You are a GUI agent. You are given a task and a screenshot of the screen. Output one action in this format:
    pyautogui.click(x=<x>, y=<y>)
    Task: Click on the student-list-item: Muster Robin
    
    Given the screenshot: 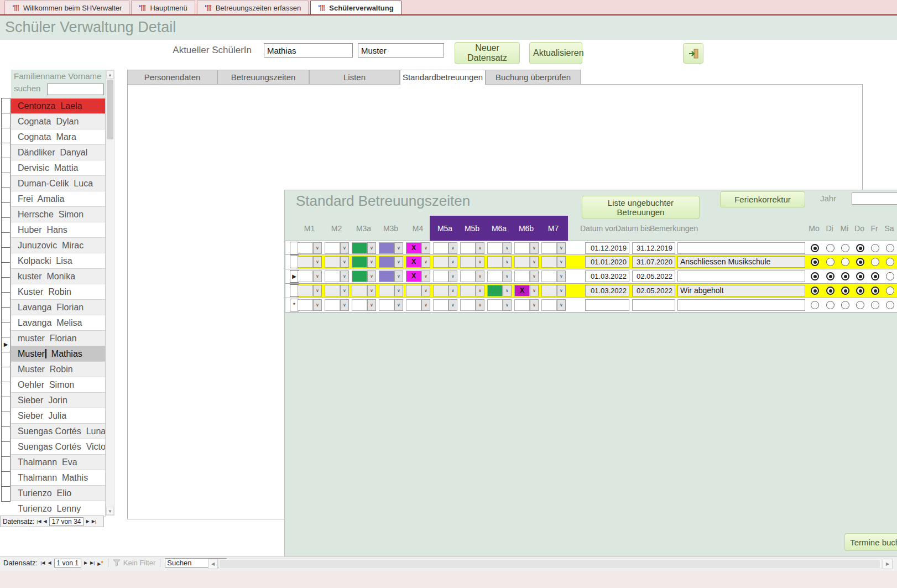 What is the action you would take?
    pyautogui.click(x=59, y=370)
    